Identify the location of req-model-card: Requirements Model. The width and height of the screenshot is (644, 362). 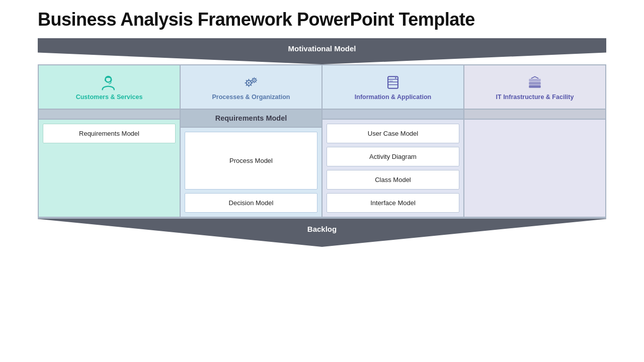
(109, 134).